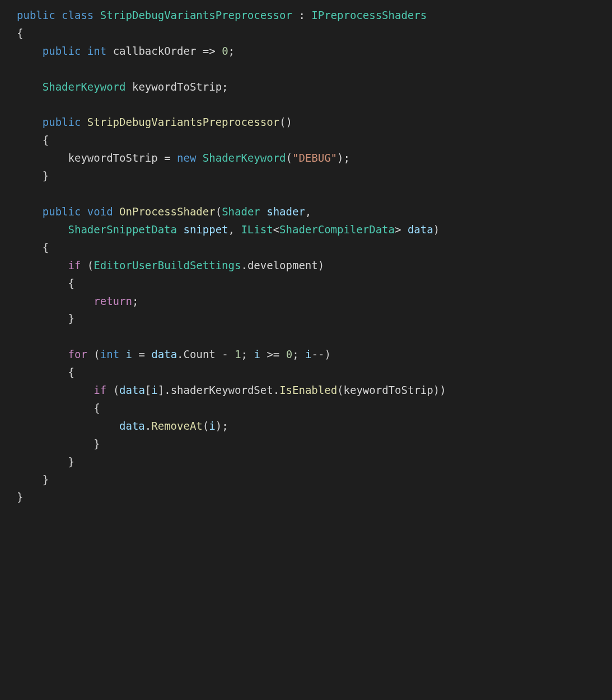  What do you see at coordinates (177, 87) in the screenshot?
I see `field-keywordtostrip: keywordToStrip` at bounding box center [177, 87].